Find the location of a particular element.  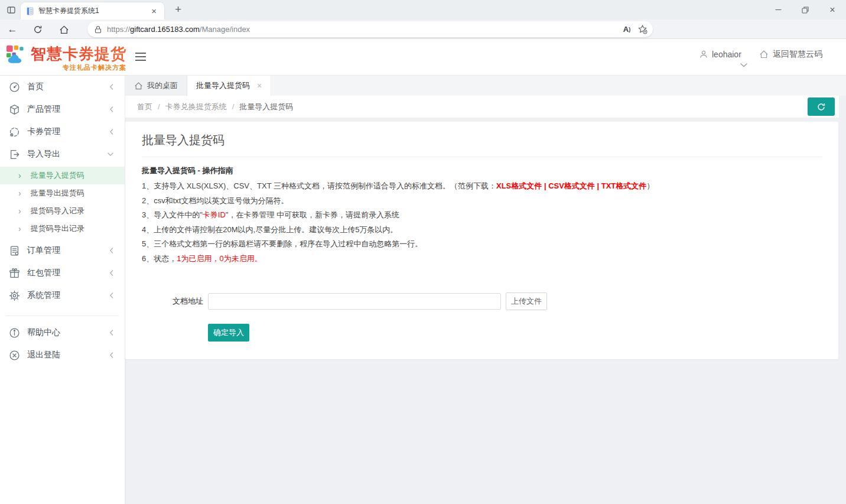

dashboard-icon is located at coordinates (14, 87).